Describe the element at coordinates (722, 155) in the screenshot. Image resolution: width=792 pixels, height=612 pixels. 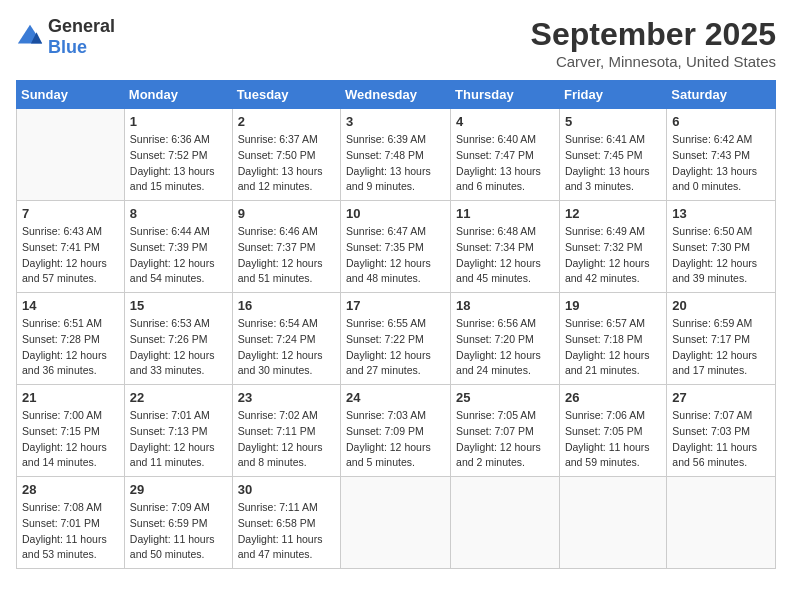
I see `calendar-cell: 6Sunrise: 6:42 AMSunset: 7:43 PMDaylight…` at that location.